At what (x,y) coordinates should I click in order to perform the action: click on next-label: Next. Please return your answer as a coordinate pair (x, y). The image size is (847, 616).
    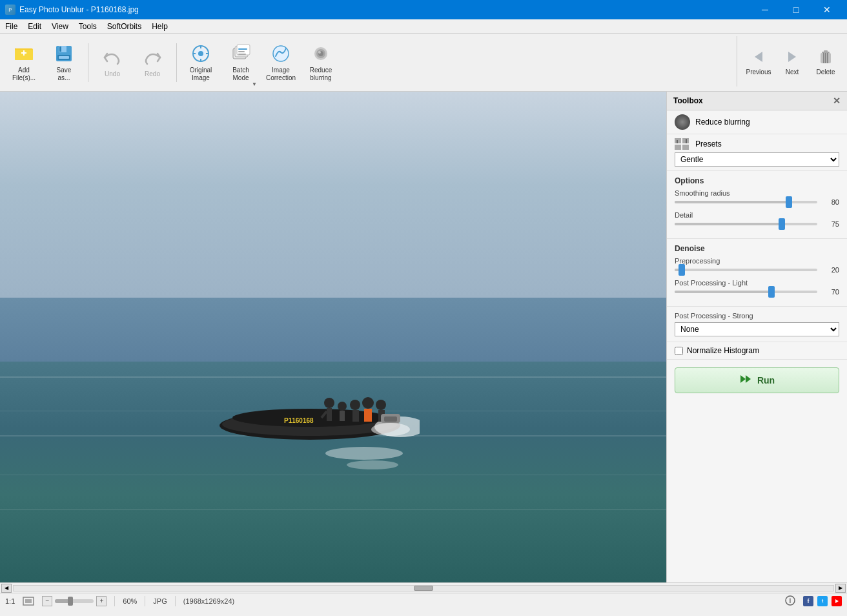
    Looking at the image, I should click on (793, 72).